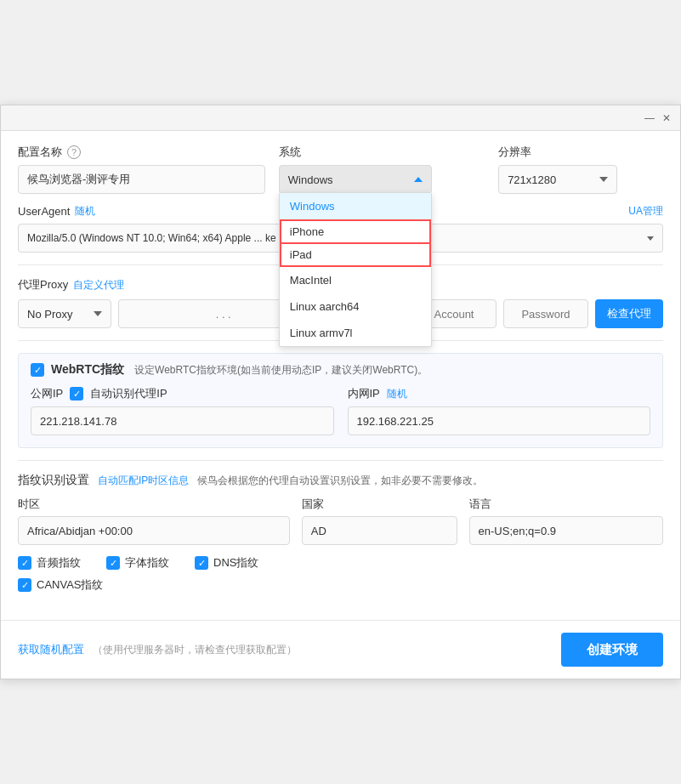 The height and width of the screenshot is (784, 681). What do you see at coordinates (517, 531) in the screenshot?
I see `language-value: en-US;en;q=0.9` at bounding box center [517, 531].